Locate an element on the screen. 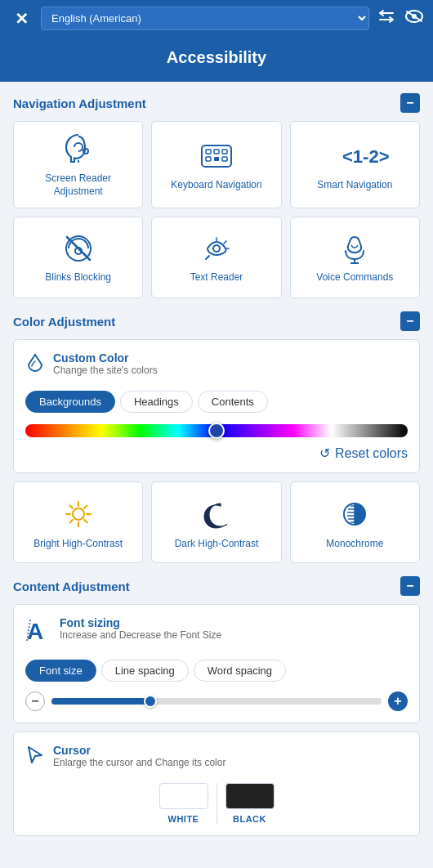 The width and height of the screenshot is (433, 868). ear-icon is located at coordinates (78, 150).